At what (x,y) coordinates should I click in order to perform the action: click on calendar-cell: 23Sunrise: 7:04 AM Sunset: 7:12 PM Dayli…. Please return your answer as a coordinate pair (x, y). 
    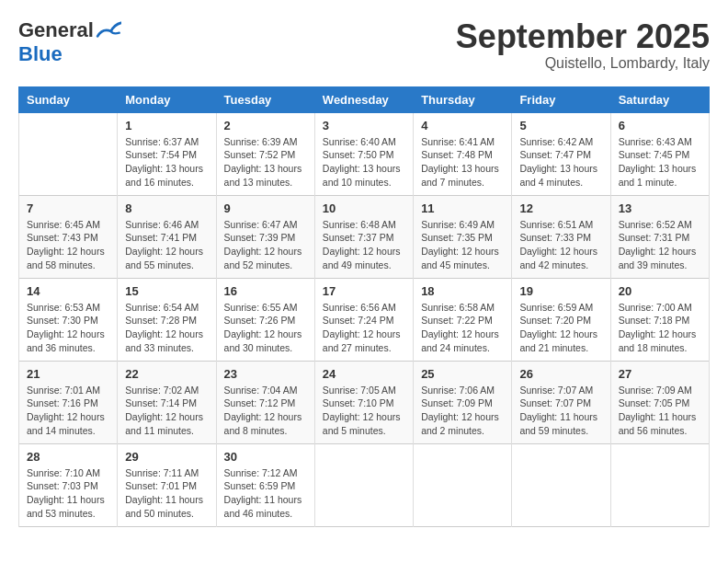
    Looking at the image, I should click on (265, 402).